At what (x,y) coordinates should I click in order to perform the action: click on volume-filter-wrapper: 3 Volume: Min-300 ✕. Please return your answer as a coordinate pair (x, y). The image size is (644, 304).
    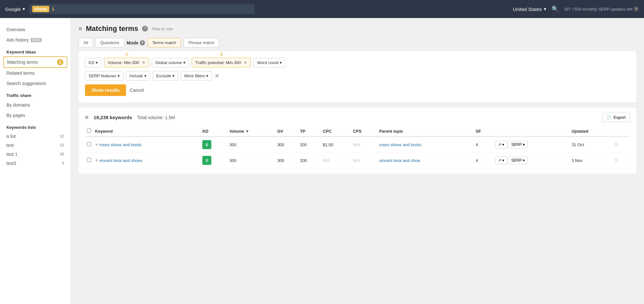
    Looking at the image, I should click on (127, 62).